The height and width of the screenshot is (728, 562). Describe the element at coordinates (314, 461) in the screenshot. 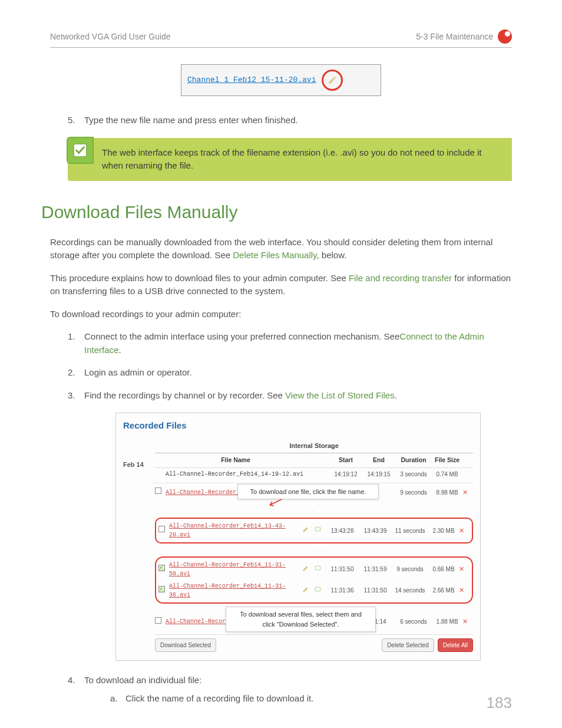

I see `table-header-row: File Name Start End Duration File Size` at that location.